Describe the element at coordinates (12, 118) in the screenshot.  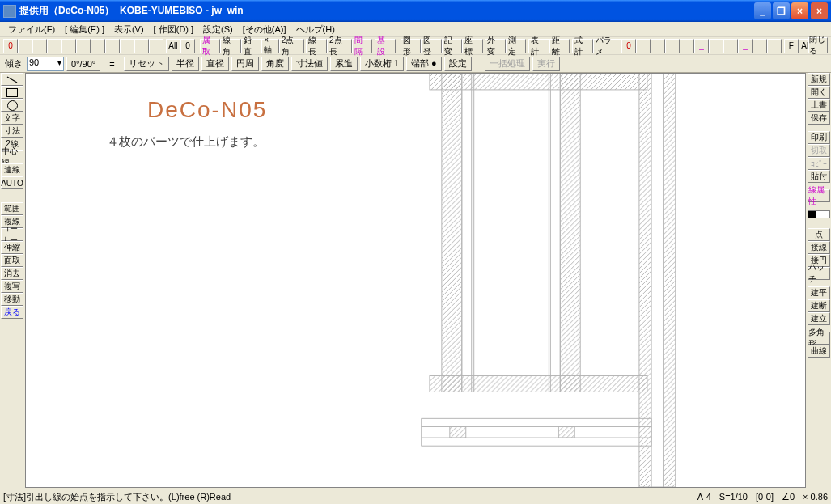
I see `tool-text: 文字` at that location.